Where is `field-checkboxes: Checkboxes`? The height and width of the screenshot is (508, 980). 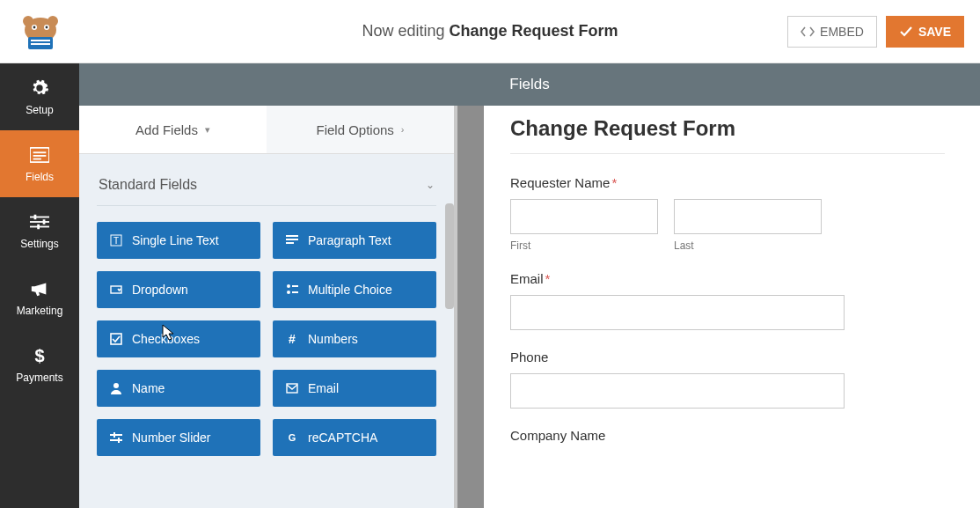 field-checkboxes: Checkboxes is located at coordinates (179, 339).